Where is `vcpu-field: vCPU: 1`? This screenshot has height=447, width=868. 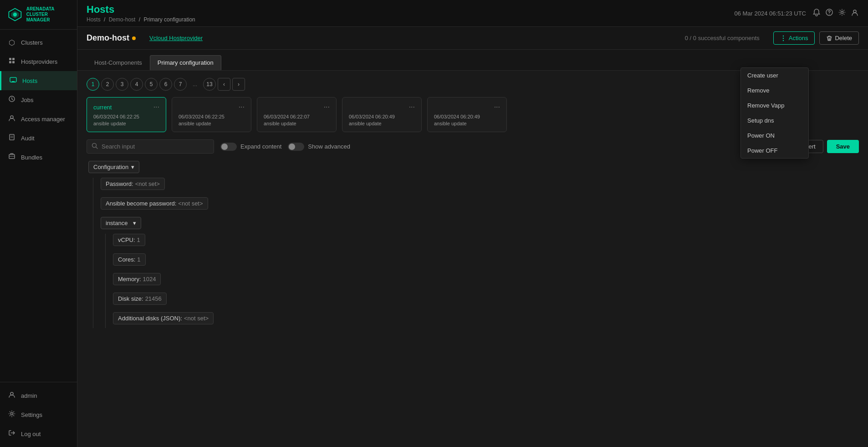
vcpu-field: vCPU: 1 is located at coordinates (129, 240).